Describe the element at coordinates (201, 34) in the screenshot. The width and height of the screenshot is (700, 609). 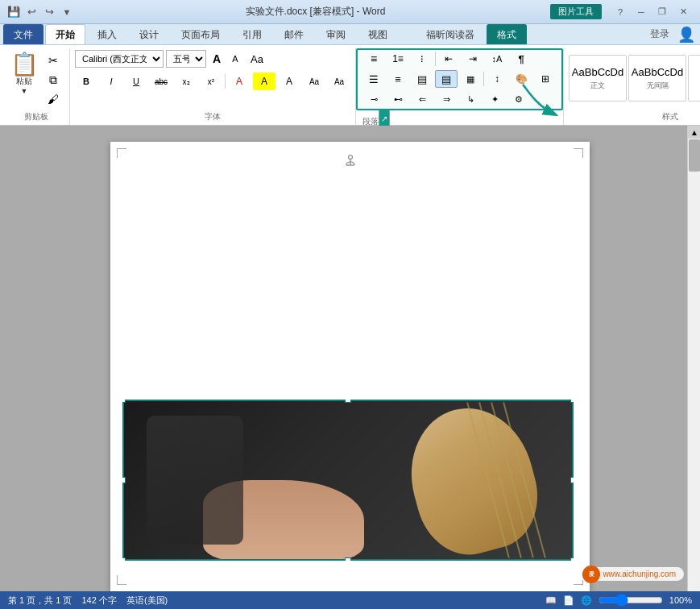
I see `tab-pagelayout: 页面布局` at that location.